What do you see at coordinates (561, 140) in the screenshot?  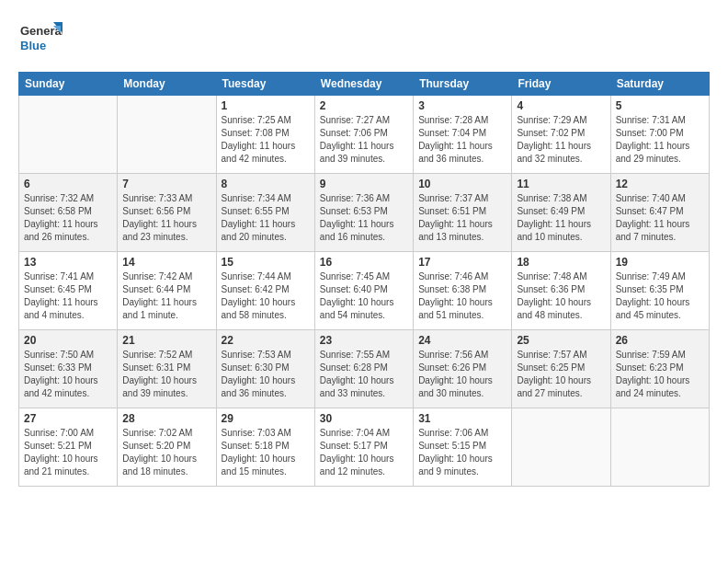 I see `day-info: Sunrise: 7:29 AMSunset: 7:02 PMDaylight:…` at bounding box center [561, 140].